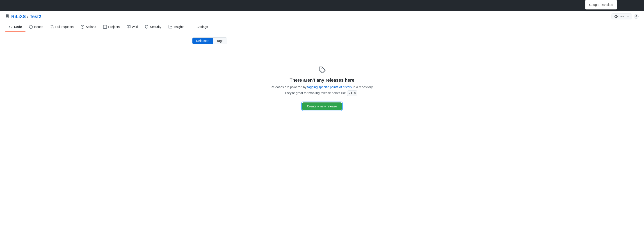  I want to click on unwatch-button: Unw..., so click(622, 17).